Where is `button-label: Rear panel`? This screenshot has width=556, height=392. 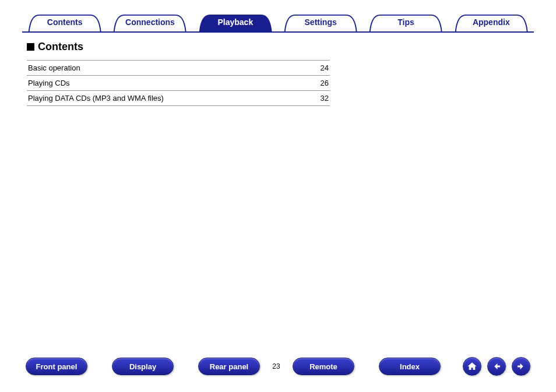
button-label: Rear panel is located at coordinates (229, 367).